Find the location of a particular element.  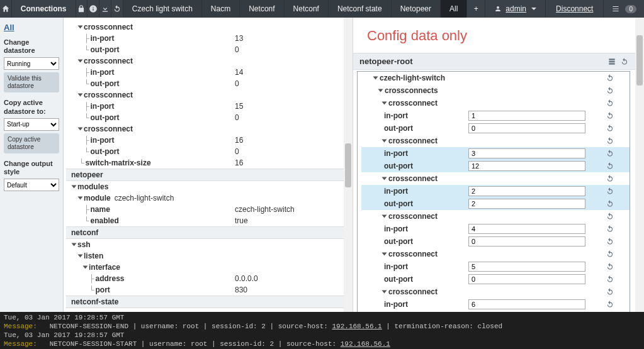

tab-nacm: Nacm is located at coordinates (221, 9).